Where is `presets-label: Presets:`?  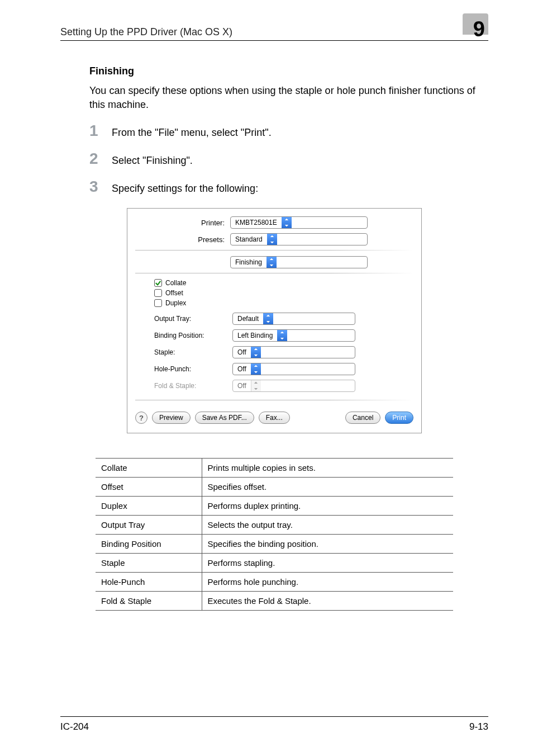 presets-label: Presets: is located at coordinates (183, 239).